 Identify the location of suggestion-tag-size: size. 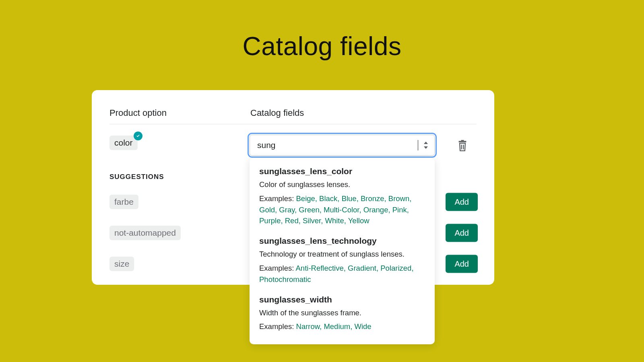
(122, 264).